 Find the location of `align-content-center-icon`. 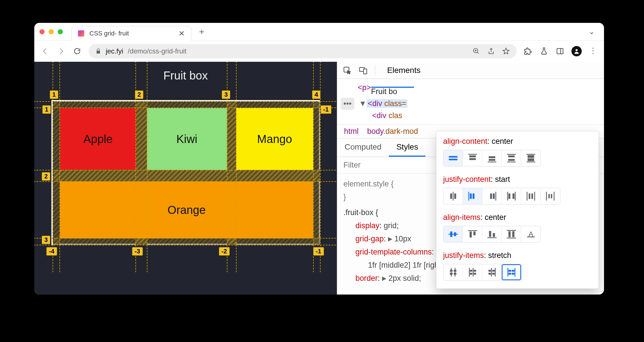

align-content-center-icon is located at coordinates (453, 158).